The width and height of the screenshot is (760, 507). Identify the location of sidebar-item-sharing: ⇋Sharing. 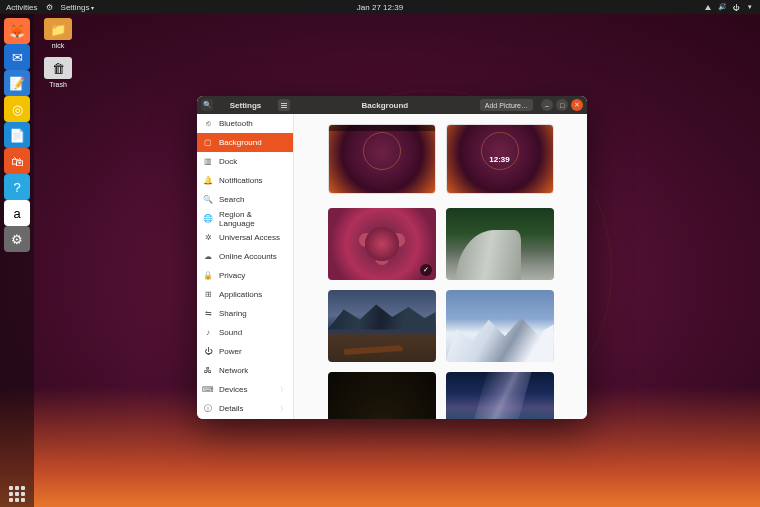
(245, 314).